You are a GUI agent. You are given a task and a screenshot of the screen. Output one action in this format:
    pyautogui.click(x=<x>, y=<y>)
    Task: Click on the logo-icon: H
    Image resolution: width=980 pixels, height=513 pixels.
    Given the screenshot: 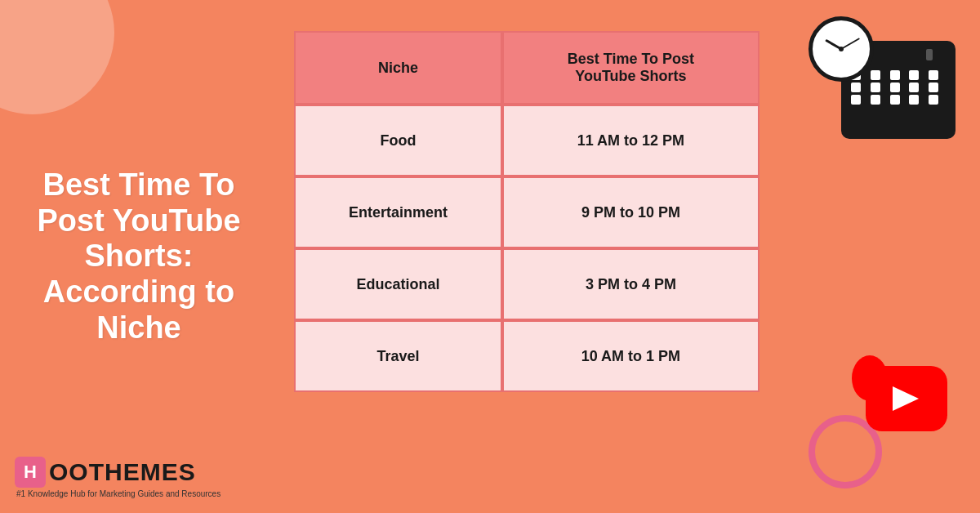 What is the action you would take?
    pyautogui.click(x=30, y=472)
    